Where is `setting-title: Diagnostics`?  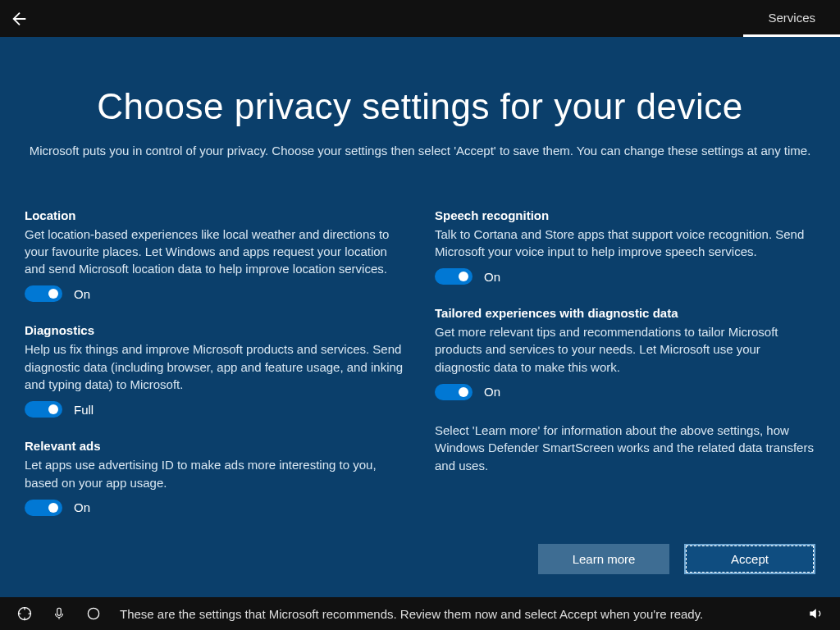 setting-title: Diagnostics is located at coordinates (215, 330).